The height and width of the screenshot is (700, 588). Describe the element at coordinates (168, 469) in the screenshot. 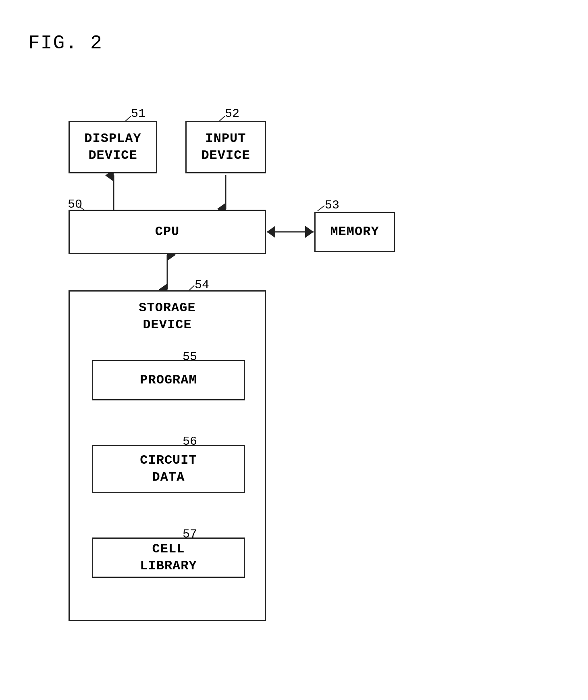

I see `circuit-data-label: CIRCUITDATA` at that location.